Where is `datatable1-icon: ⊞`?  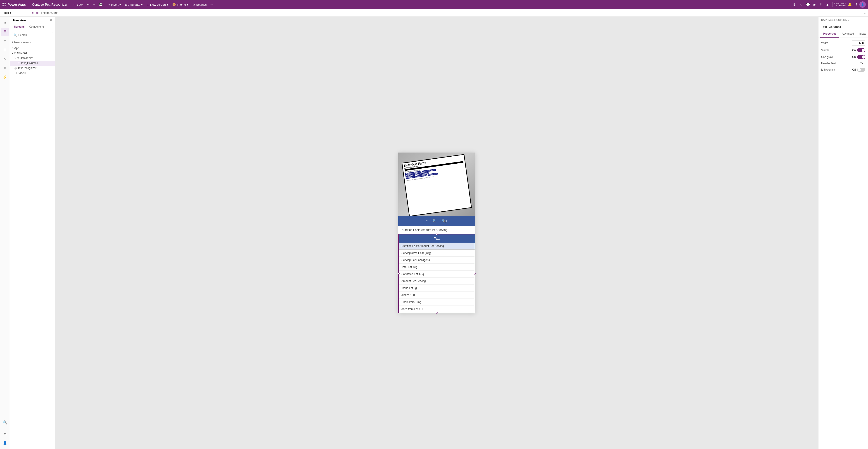 datatable1-icon: ⊞ is located at coordinates (18, 58).